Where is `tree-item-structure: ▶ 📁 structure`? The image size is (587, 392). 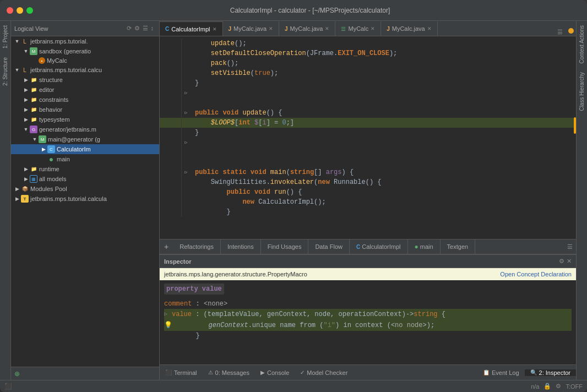
tree-item-structure: ▶ 📁 structure is located at coordinates (85, 80).